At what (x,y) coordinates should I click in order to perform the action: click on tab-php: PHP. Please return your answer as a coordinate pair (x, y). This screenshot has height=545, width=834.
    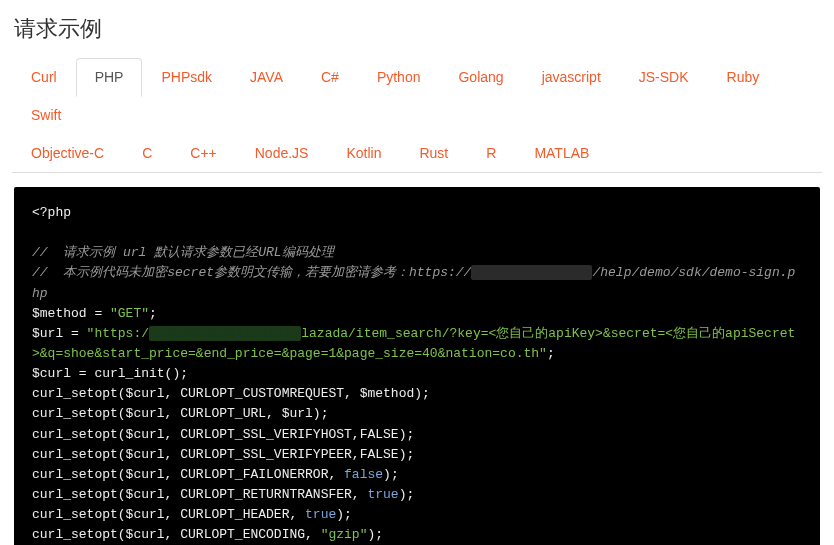
    Looking at the image, I should click on (110, 78).